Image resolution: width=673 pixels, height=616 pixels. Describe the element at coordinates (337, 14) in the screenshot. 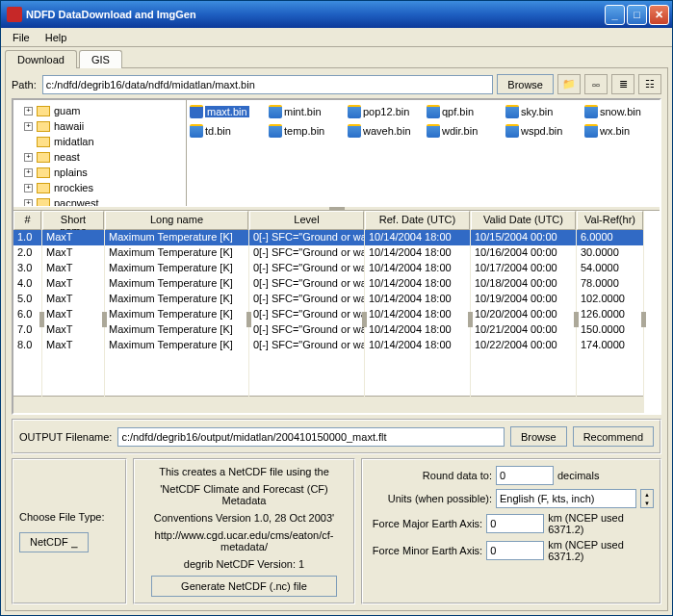

I see `titlebar: NDFD DataDownload and ImgGen _ □ ✕` at that location.